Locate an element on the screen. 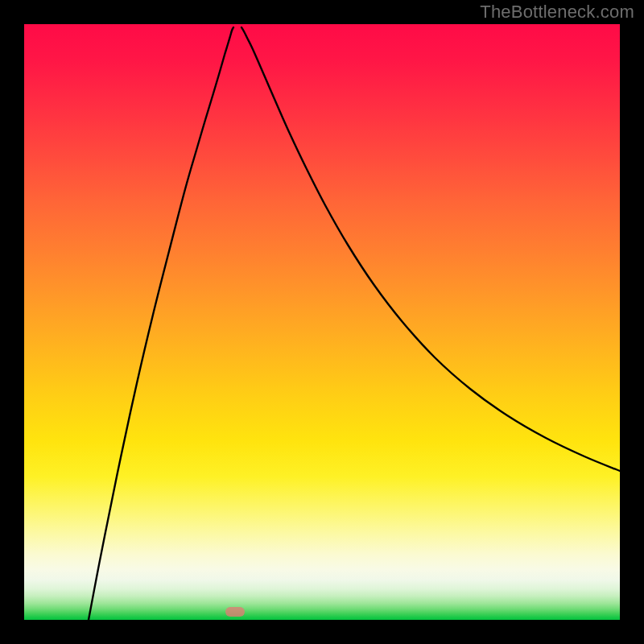 This screenshot has height=644, width=644. watermark-text: TheBottleneck.com is located at coordinates (557, 12).